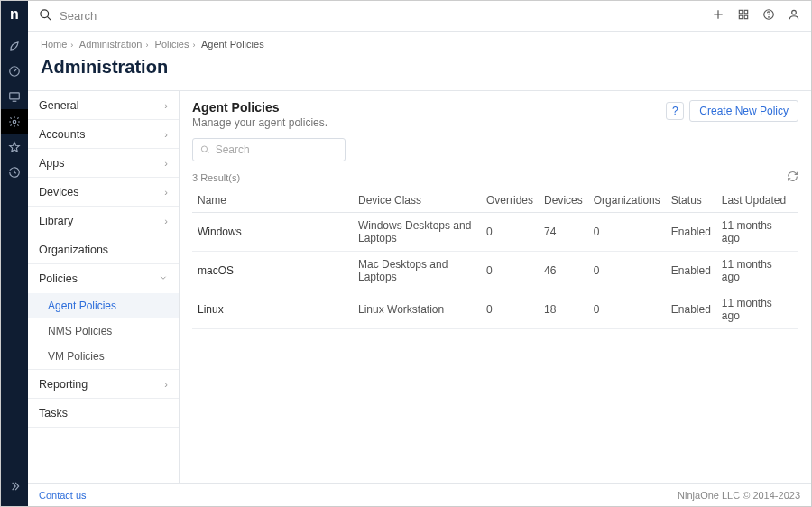 The height and width of the screenshot is (507, 812). I want to click on col-name: Name, so click(272, 200).